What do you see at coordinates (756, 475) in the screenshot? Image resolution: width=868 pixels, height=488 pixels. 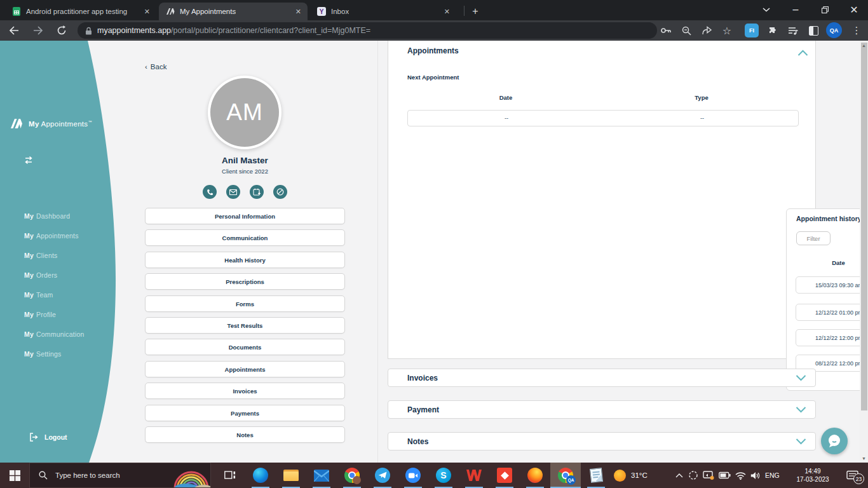 I see `volume-icon` at bounding box center [756, 475].